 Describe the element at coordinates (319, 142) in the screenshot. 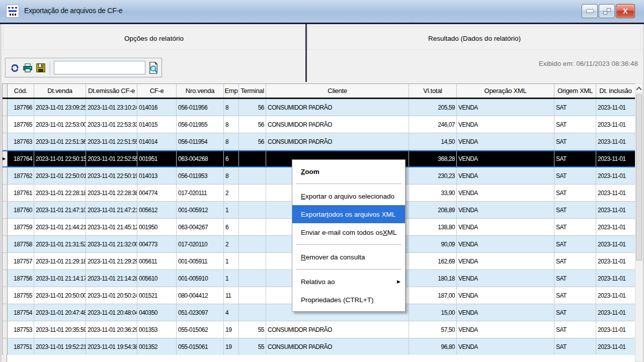

I see `table-row: 1877632023-11-01 22:51:362023-11-01 22:5…` at that location.